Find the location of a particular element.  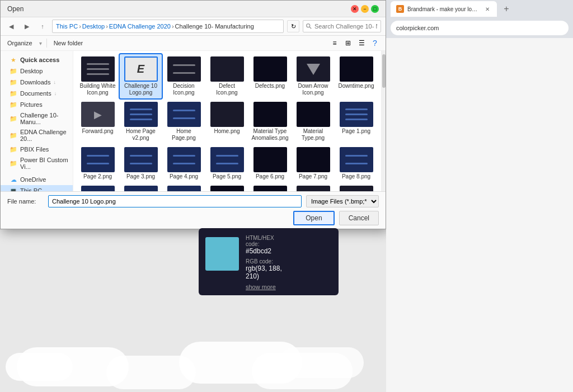

color-info: HTML/HEXcode: #5dbcd2 RGB code: rgb(93, … is located at coordinates (289, 262).